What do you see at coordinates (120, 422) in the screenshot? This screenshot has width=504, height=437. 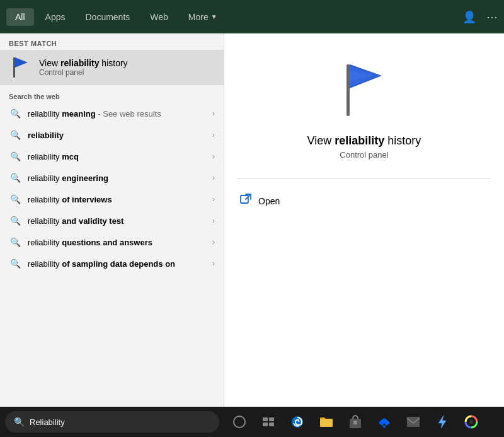 I see `taskbar-search-input` at bounding box center [120, 422].